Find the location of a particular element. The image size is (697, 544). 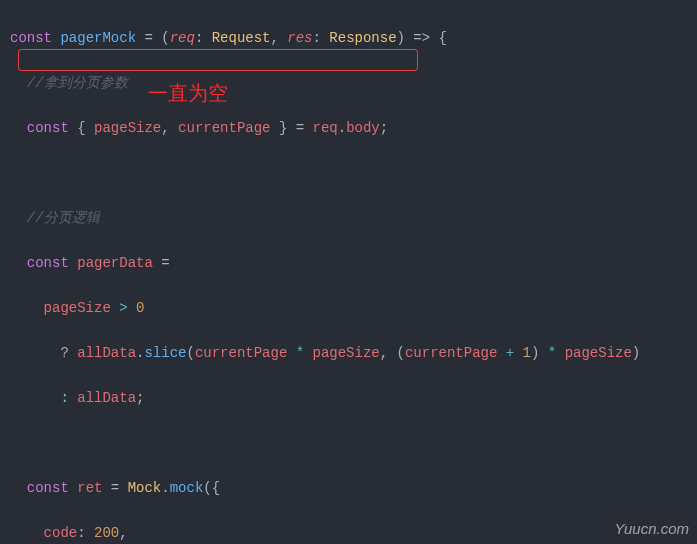

code-line: pageSize > 0 is located at coordinates (348, 308).